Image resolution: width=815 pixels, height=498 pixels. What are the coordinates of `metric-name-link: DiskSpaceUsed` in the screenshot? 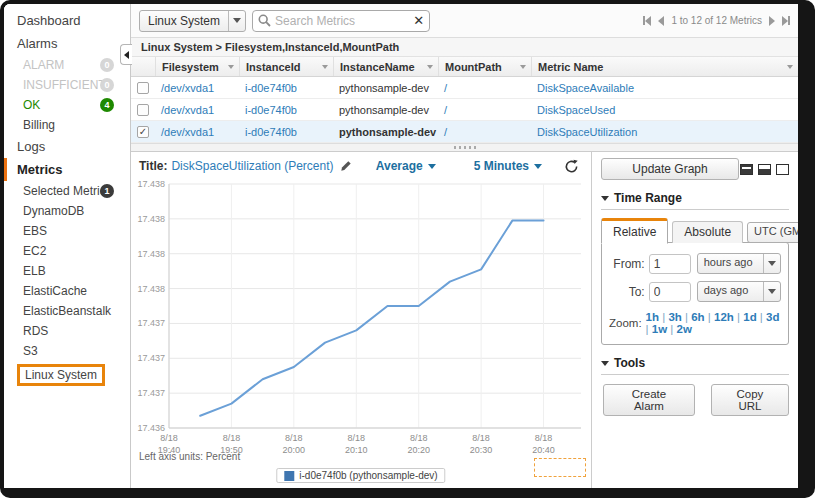 It's located at (664, 110).